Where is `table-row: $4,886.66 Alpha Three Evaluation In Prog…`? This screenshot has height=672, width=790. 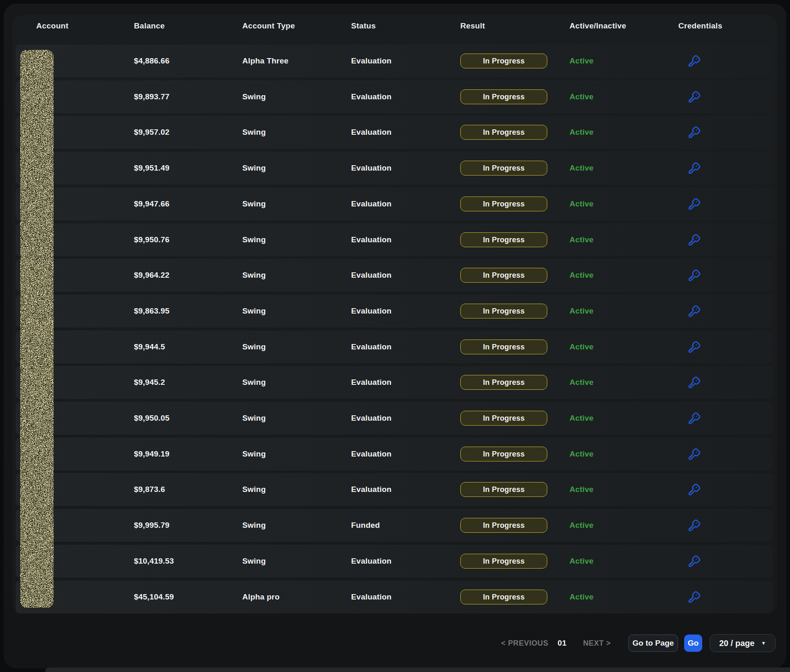 table-row: $4,886.66 Alpha Three Evaluation In Prog… is located at coordinates (394, 61).